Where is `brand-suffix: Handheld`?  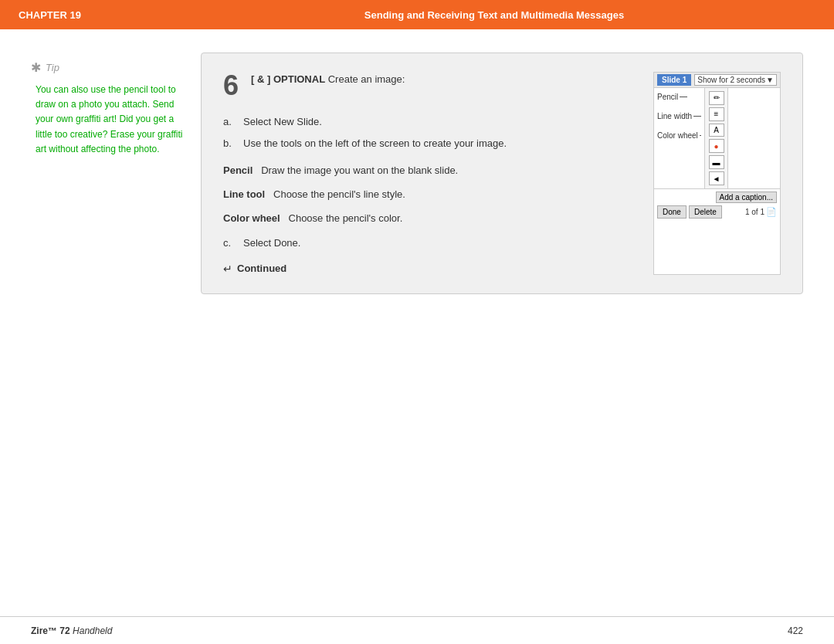 brand-suffix: Handheld is located at coordinates (93, 631).